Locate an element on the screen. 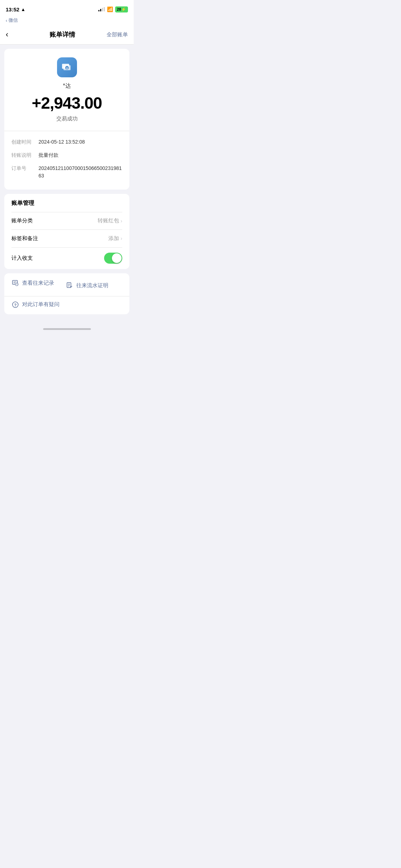 This screenshot has height=868, width=401. tag-note-label: 标签和备注 is located at coordinates (25, 239).